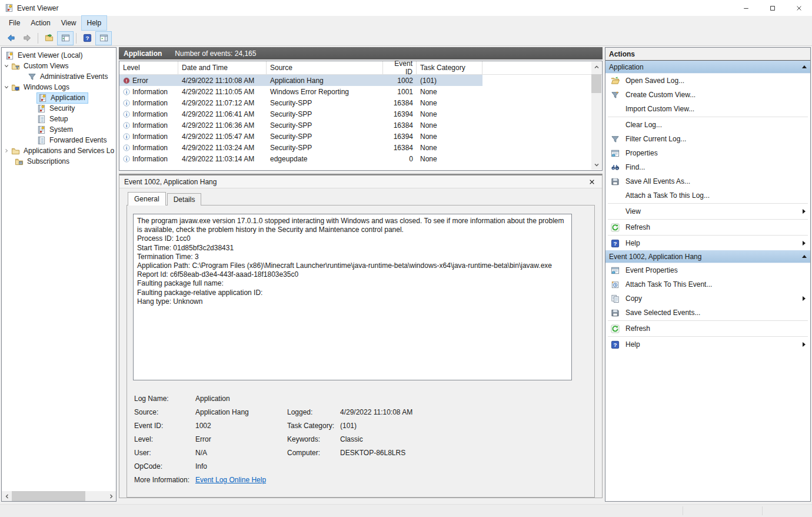 The width and height of the screenshot is (812, 517). What do you see at coordinates (708, 81) in the screenshot?
I see `action-open-saved-log: Open Saved Log...` at bounding box center [708, 81].